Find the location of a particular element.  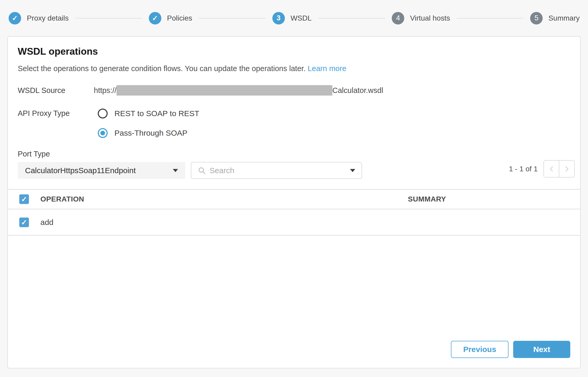

step-label: Proxy details is located at coordinates (48, 18).